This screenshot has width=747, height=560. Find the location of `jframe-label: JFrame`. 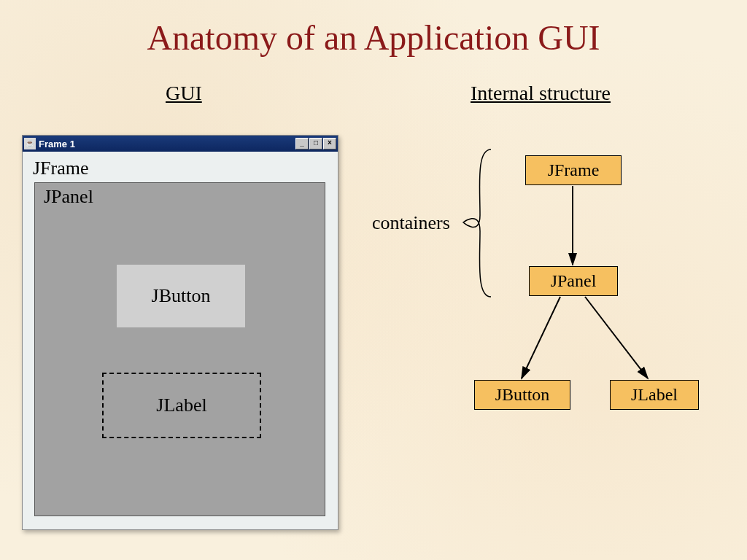

jframe-label: JFrame is located at coordinates (61, 168).